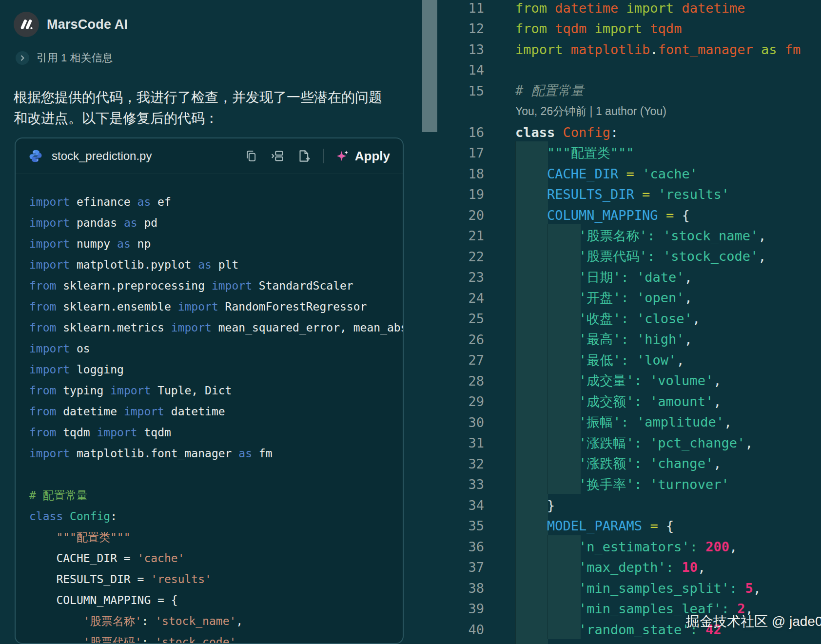  What do you see at coordinates (87, 390) in the screenshot?
I see `code-token: typing` at bounding box center [87, 390].